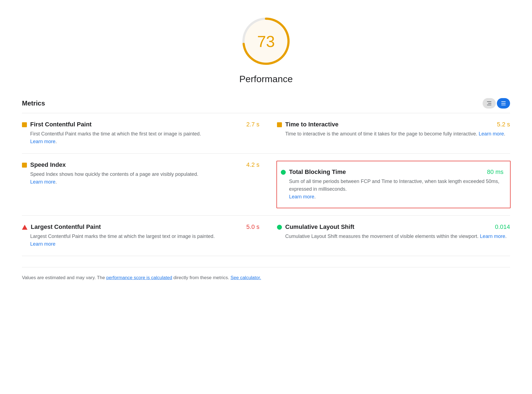 Image resolution: width=532 pixels, height=394 pixels. Describe the element at coordinates (394, 124) in the screenshot. I see `metric-tti-header: Time to Interactive 5.2 s` at that location.